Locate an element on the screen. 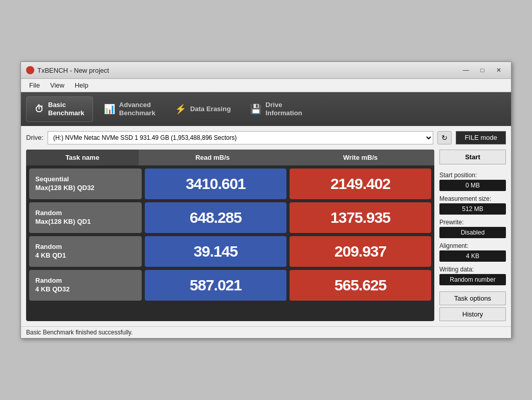 The width and height of the screenshot is (532, 400). prewrite-label: Prewrite: is located at coordinates (473, 222).